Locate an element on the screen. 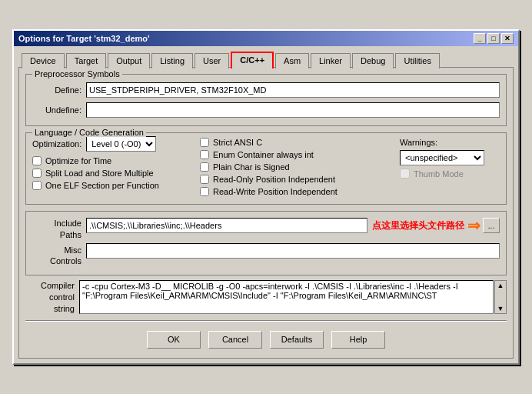 Image resolution: width=532 pixels, height=394 pixels. misc-controls-input is located at coordinates (293, 251).